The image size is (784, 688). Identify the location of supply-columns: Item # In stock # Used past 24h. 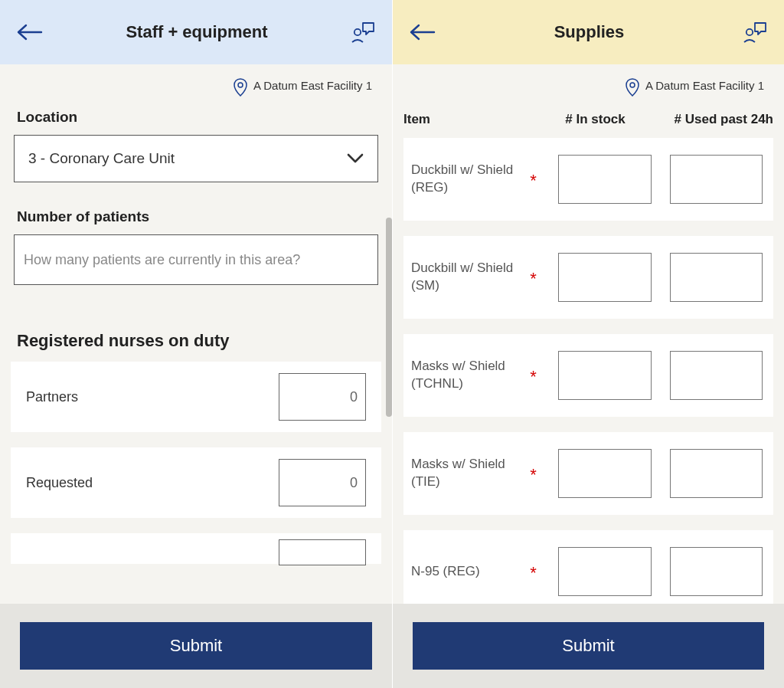
(588, 121).